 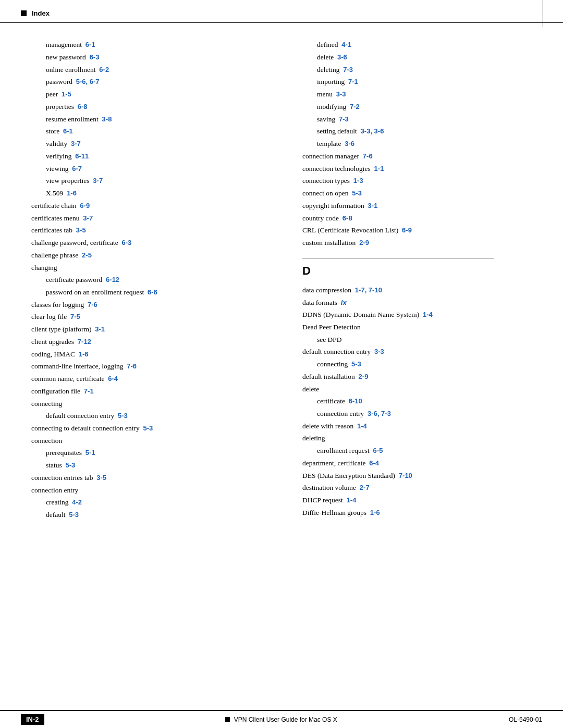 I want to click on ref: 4-1, so click(x=346, y=45).